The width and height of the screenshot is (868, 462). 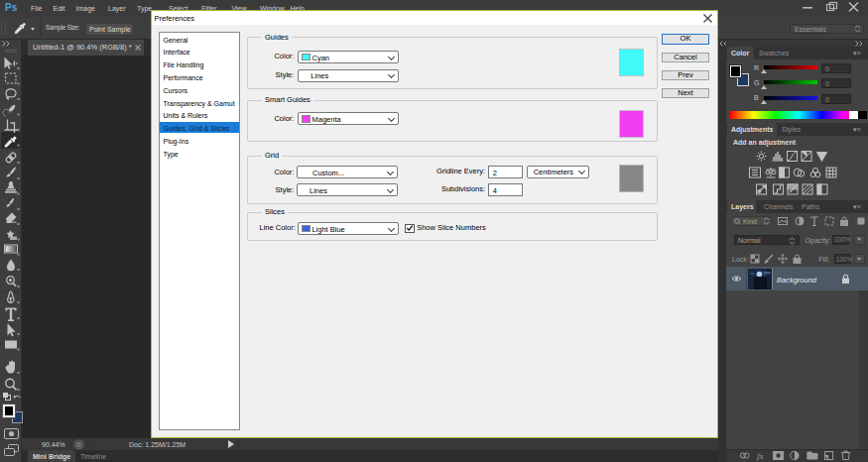 I want to click on svg-text: fx, so click(x=760, y=456).